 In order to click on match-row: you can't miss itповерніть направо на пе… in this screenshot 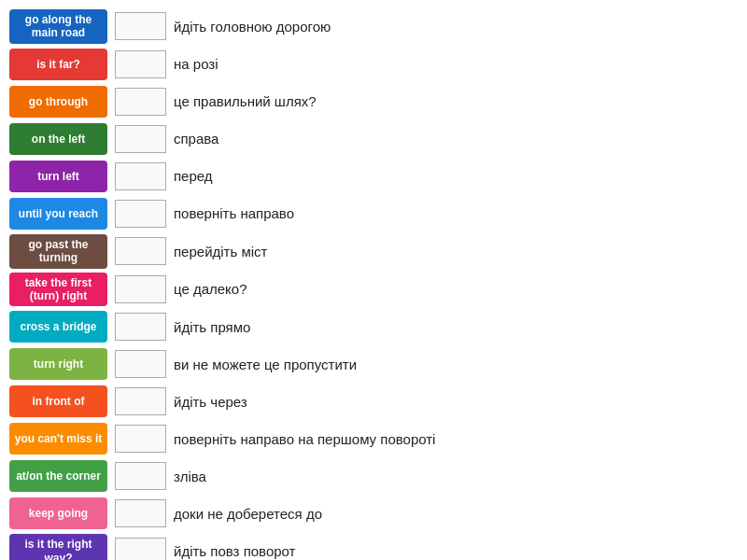, I will do `click(374, 439)`.